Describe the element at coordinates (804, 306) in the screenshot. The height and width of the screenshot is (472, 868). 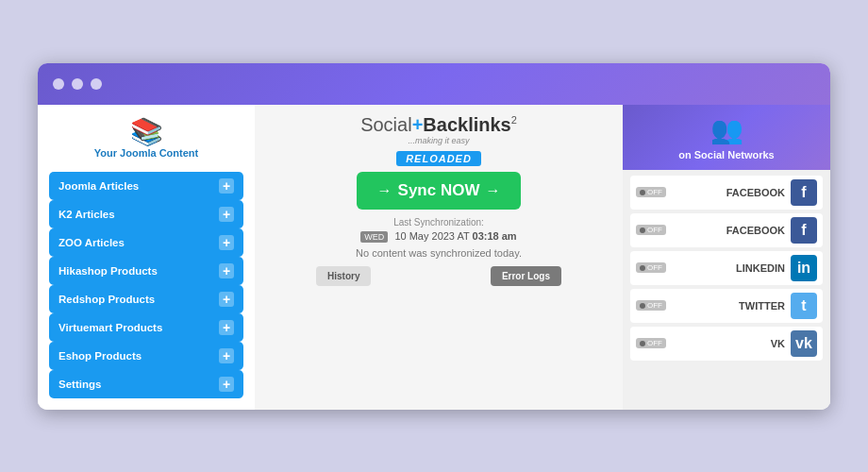
I see `network-icon-3: t` at that location.